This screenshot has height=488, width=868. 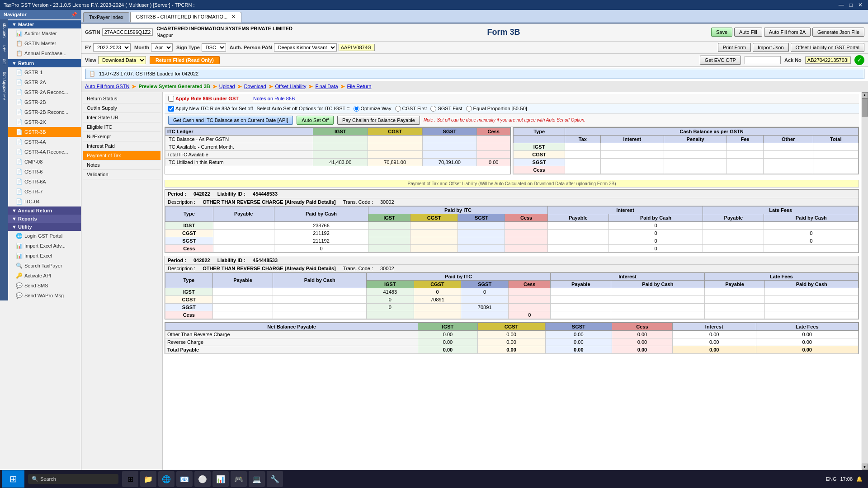 What do you see at coordinates (321, 249) in the screenshot?
I see `p1-cess-cash: 0` at bounding box center [321, 249].